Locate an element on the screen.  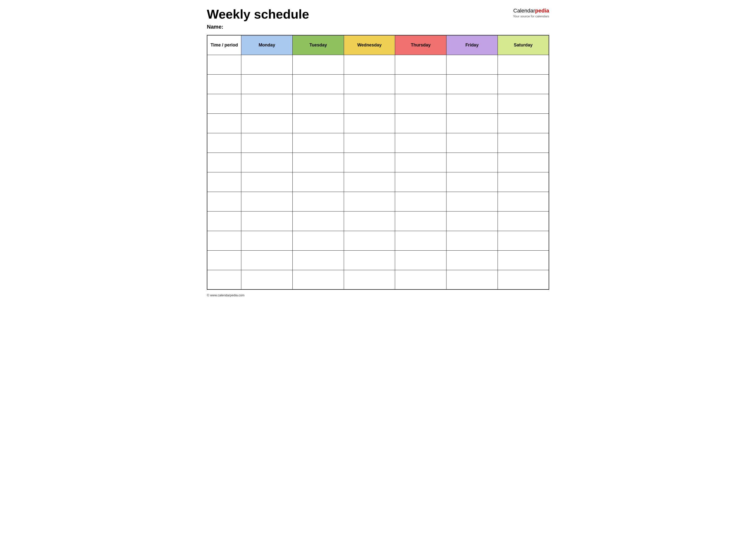
cell-row1-col4 is located at coordinates (421, 84).